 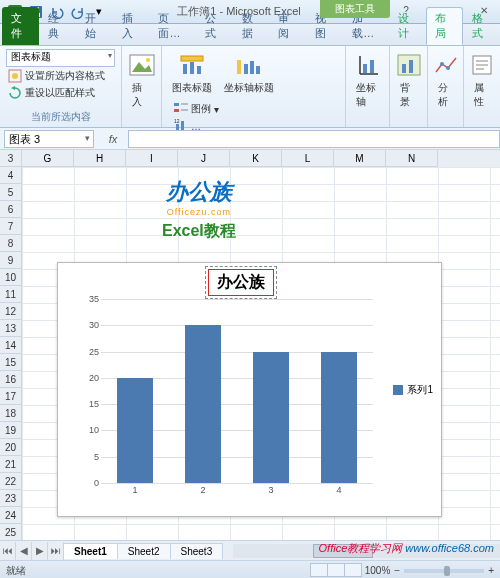 What do you see at coordinates (11, 362) in the screenshot?
I see `row-header: 15` at bounding box center [11, 362].